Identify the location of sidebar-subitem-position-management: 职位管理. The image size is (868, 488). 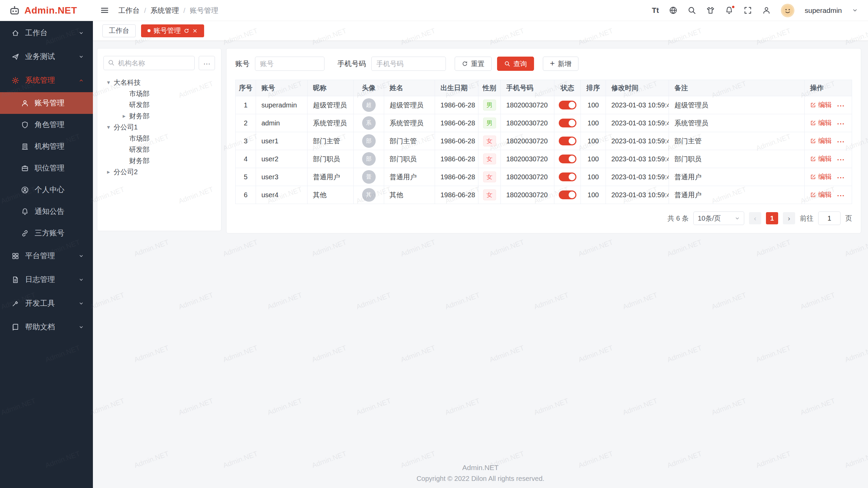
(46, 168).